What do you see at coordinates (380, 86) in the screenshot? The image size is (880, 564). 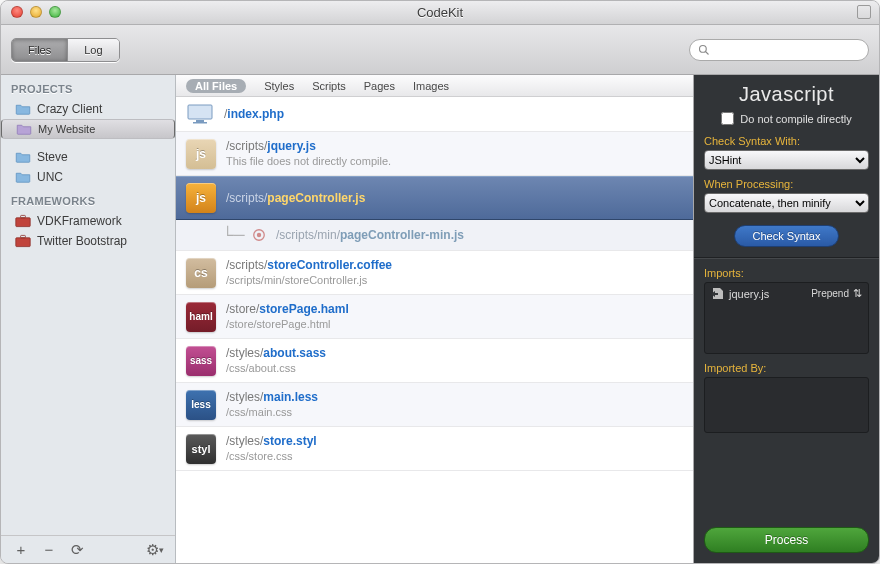 I see `filter-pages: Pages` at bounding box center [380, 86].